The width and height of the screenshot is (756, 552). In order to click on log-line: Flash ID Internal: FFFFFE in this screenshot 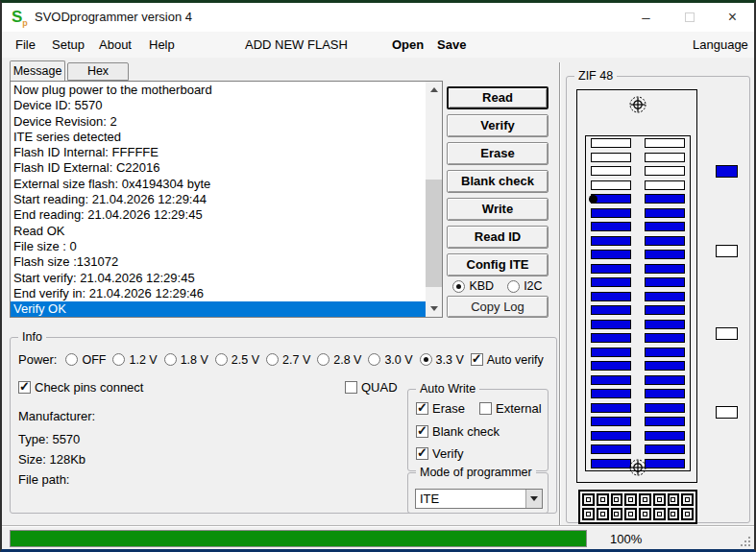, I will do `click(218, 153)`.